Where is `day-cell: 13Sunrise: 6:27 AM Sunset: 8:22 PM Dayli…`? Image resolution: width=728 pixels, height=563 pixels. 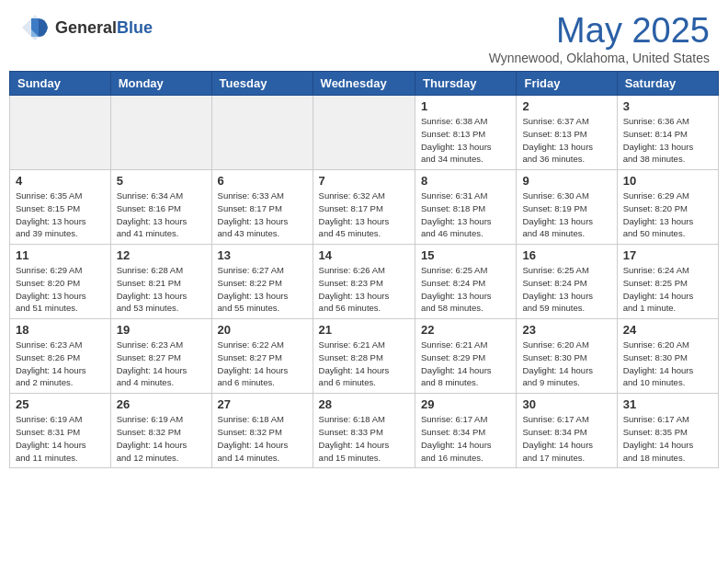 day-cell: 13Sunrise: 6:27 AM Sunset: 8:22 PM Dayli… is located at coordinates (262, 282).